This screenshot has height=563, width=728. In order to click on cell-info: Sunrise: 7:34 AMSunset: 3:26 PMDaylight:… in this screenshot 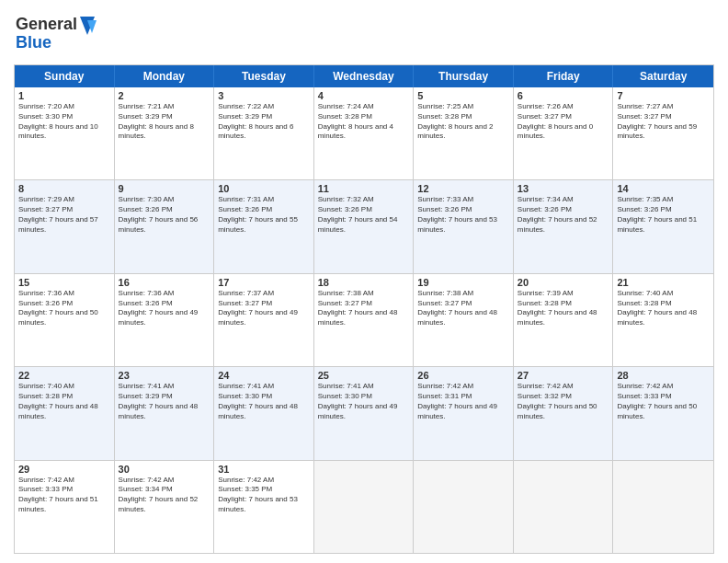, I will do `click(563, 215)`.